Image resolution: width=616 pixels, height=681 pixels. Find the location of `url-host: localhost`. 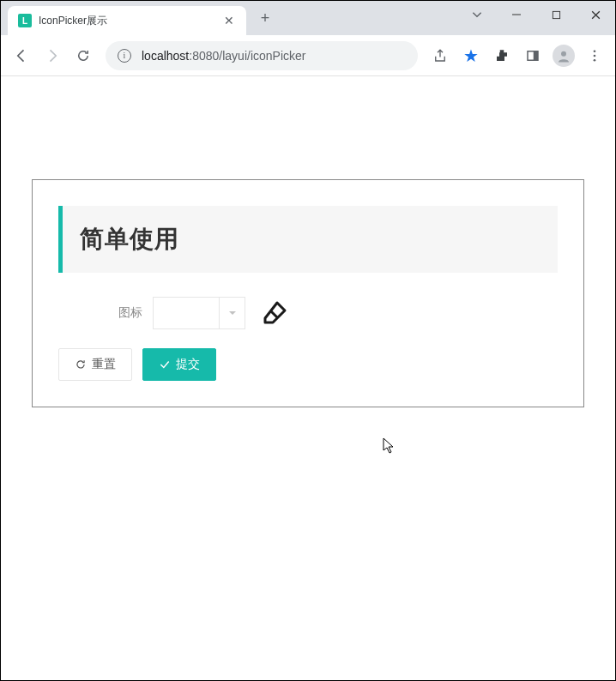

url-host: localhost is located at coordinates (165, 56).